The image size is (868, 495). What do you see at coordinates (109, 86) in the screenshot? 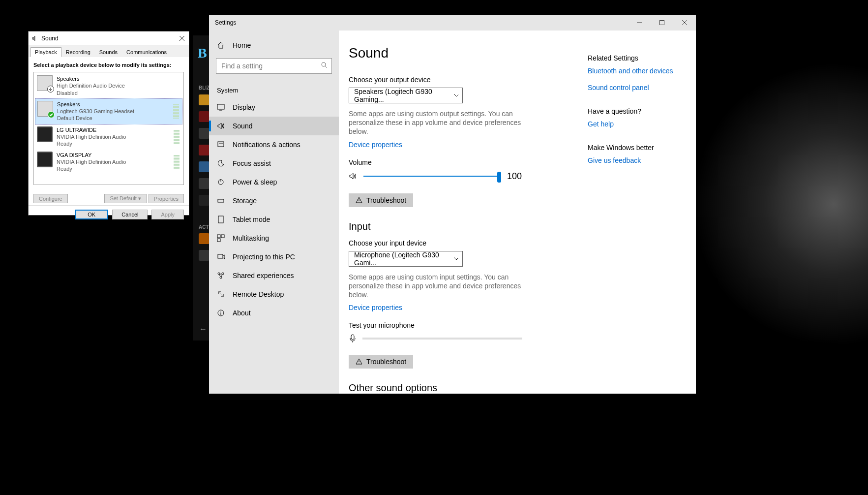
I see `device-item: SpeakersHigh Definition Audio DeviceDisa…` at bounding box center [109, 86].